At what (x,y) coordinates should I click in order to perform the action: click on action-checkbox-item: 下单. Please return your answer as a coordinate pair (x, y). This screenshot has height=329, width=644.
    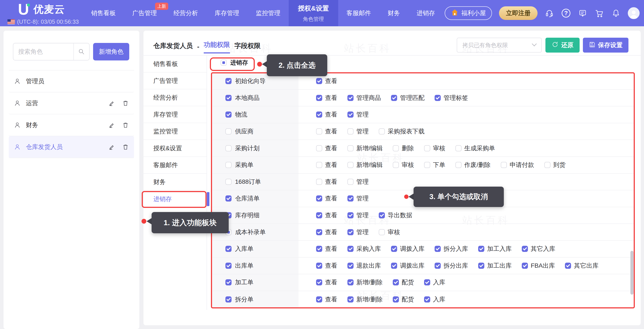
    Looking at the image, I should click on (434, 165).